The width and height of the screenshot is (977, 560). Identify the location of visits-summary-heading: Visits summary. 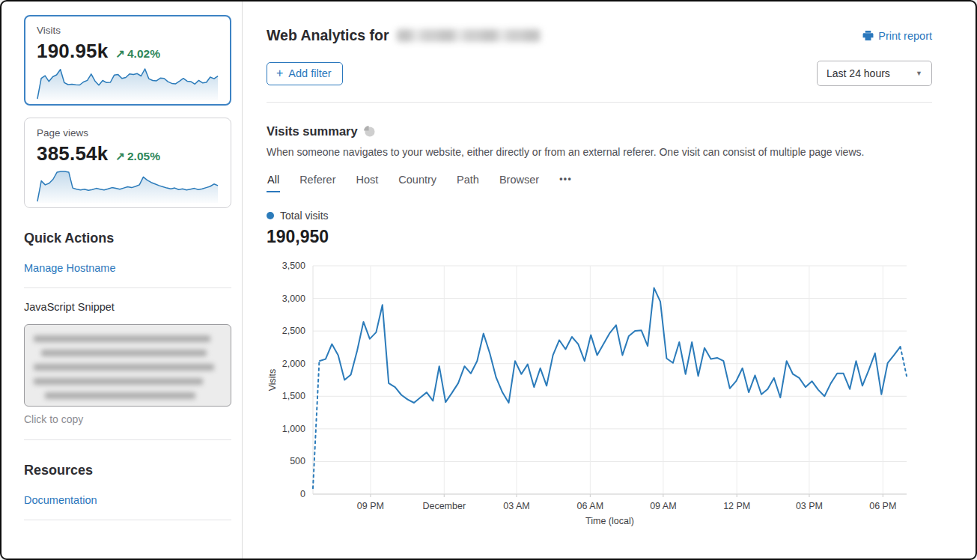
(312, 132).